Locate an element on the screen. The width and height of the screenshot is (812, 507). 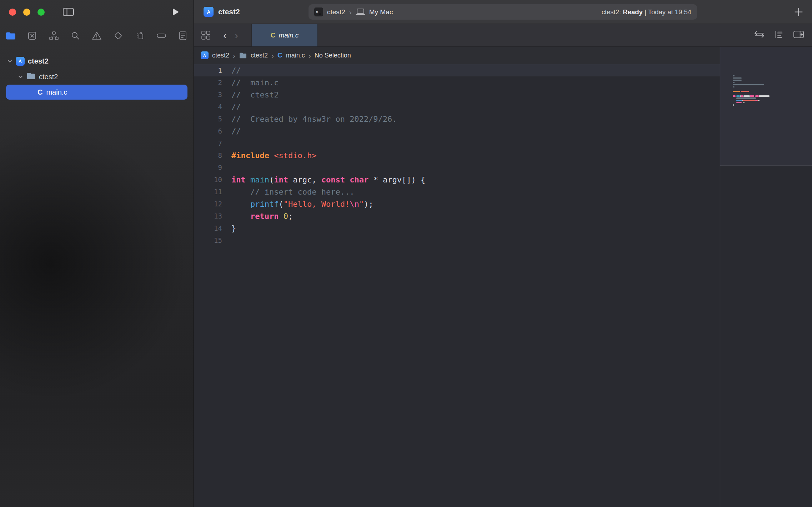
code-line: 9 is located at coordinates (457, 167).